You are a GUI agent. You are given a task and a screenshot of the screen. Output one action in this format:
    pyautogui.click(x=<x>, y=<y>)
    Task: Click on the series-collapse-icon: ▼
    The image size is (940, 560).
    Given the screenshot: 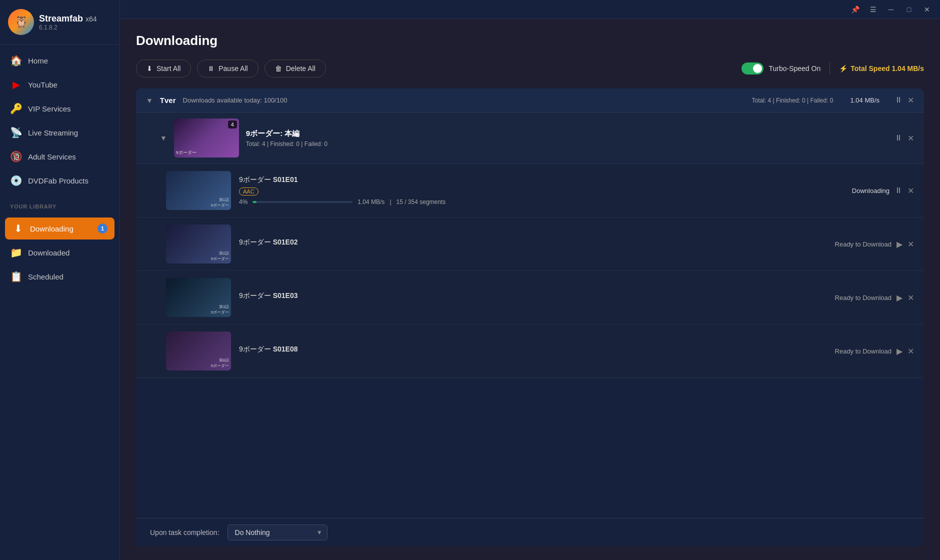 What is the action you would take?
    pyautogui.click(x=164, y=138)
    